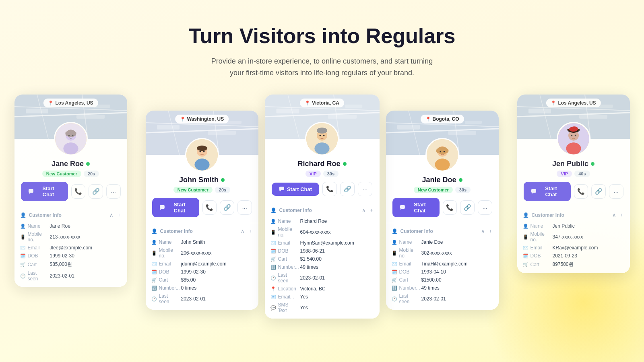  Describe the element at coordinates (491, 231) in the screenshot. I see `ci-add-btn-janie-doe: +` at that location.